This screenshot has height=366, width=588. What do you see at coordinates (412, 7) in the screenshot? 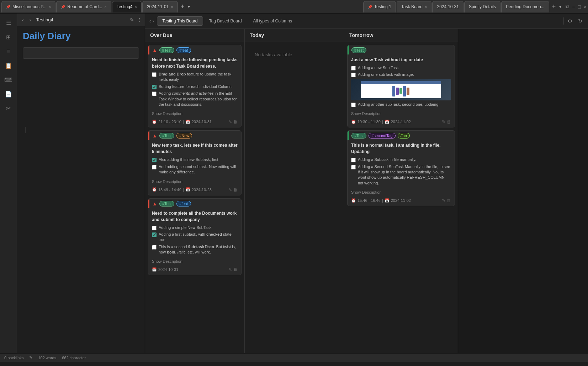
I see `tab-label: Task Board` at bounding box center [412, 7].